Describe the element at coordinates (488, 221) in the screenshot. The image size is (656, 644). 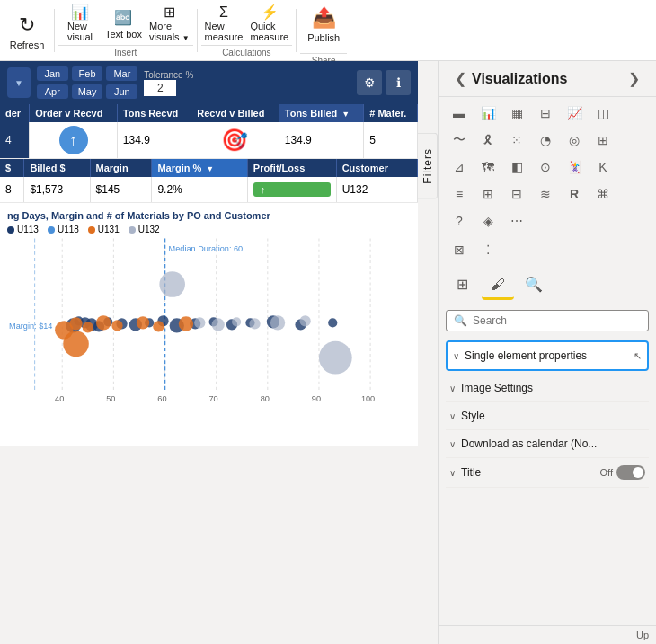
I see `viz-icon-smart: ◈` at that location.